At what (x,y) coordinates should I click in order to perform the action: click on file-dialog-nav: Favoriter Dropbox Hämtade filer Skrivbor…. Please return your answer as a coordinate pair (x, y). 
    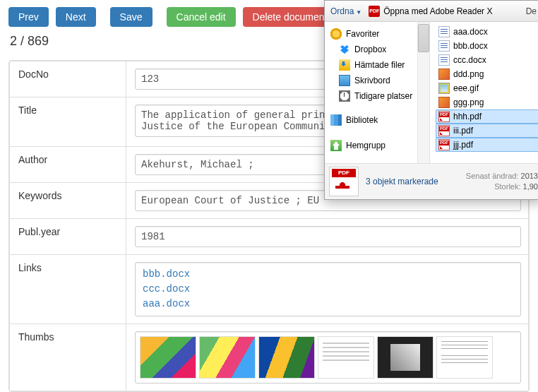
    Looking at the image, I should click on (377, 93).